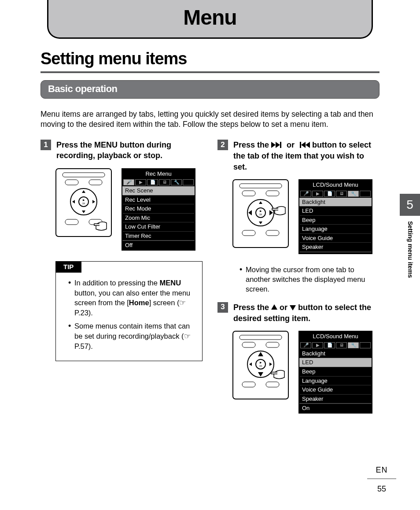 The image size is (420, 510). Describe the element at coordinates (69, 267) in the screenshot. I see `tip-label: TIP` at that location.